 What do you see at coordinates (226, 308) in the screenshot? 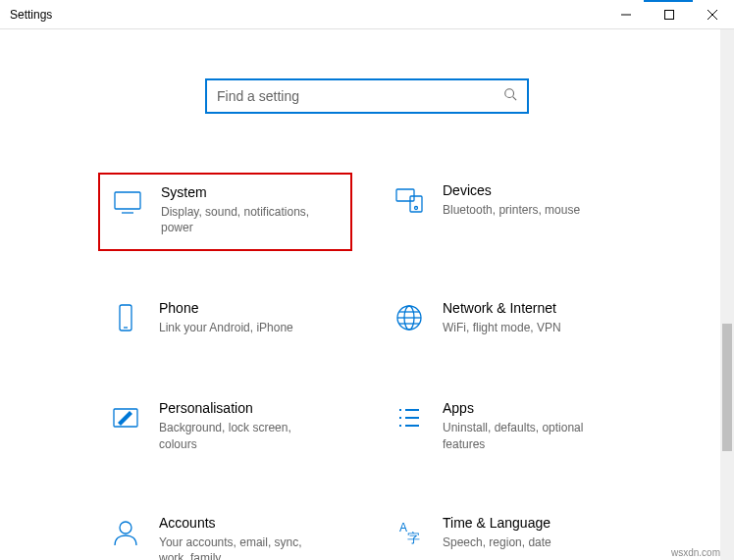
I see `tile-title: Phone` at bounding box center [226, 308].